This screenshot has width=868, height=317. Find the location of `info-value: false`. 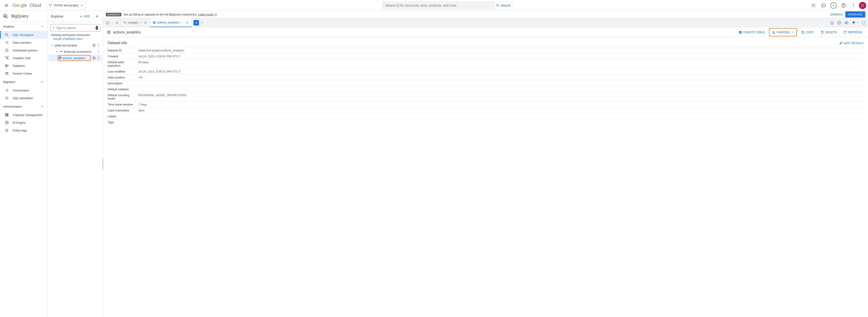

info-value: false is located at coordinates (501, 111).